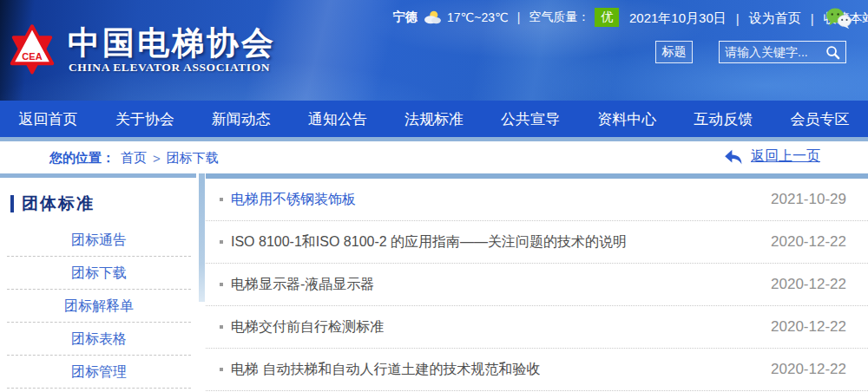 This screenshot has height=392, width=868. What do you see at coordinates (559, 17) in the screenshot?
I see `air-quality-label: 空气质量：` at bounding box center [559, 17].